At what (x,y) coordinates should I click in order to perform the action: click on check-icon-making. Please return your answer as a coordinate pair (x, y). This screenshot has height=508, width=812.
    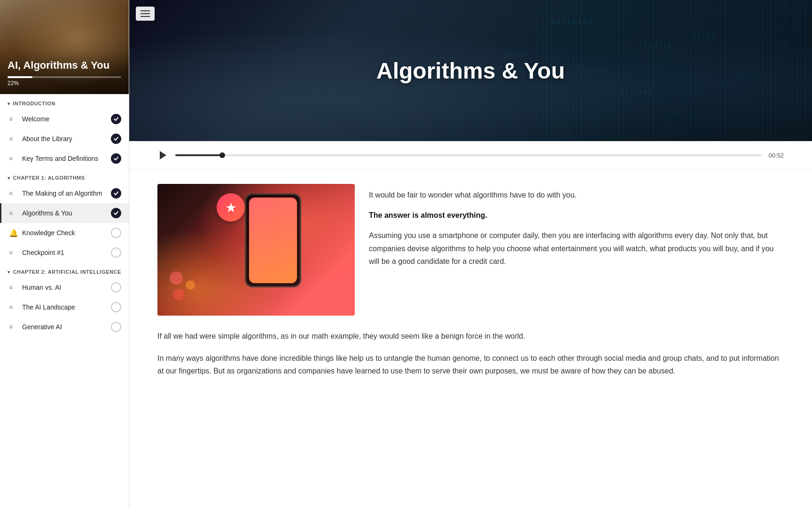
    Looking at the image, I should click on (116, 193).